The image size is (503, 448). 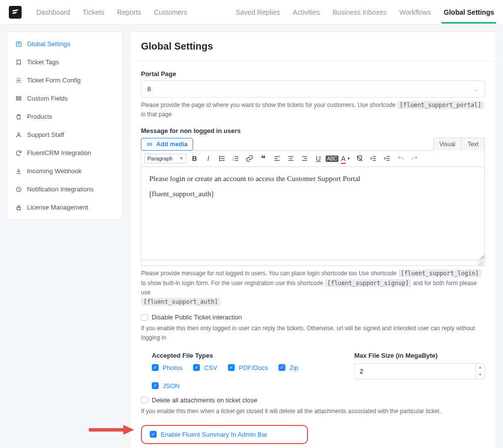 What do you see at coordinates (476, 89) in the screenshot?
I see `chevron-down-icon: ⌄` at bounding box center [476, 89].